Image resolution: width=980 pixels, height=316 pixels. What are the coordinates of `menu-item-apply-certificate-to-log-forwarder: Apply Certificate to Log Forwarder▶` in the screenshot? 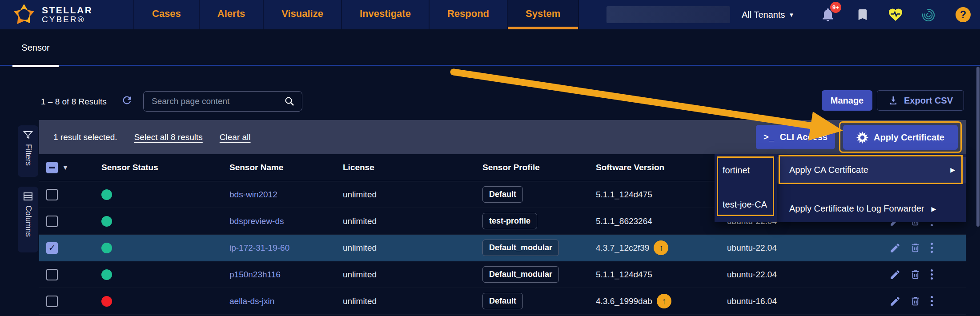 It's located at (872, 209).